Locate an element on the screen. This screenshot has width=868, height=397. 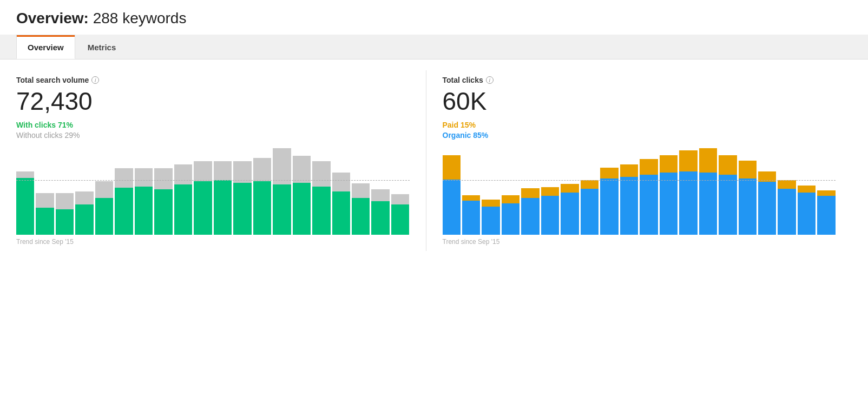
page-header: Overview: 288 keywords is located at coordinates (434, 17).